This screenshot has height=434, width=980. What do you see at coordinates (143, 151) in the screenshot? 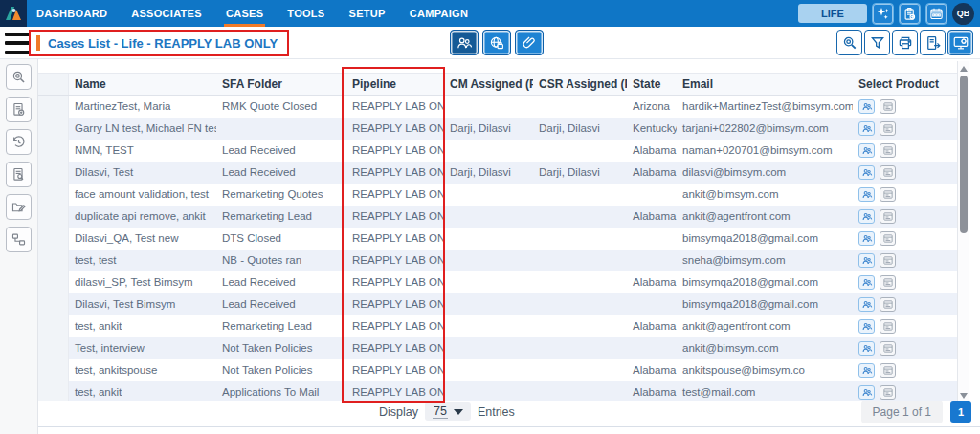
I see `cell-name: NMN, TEST` at bounding box center [143, 151].